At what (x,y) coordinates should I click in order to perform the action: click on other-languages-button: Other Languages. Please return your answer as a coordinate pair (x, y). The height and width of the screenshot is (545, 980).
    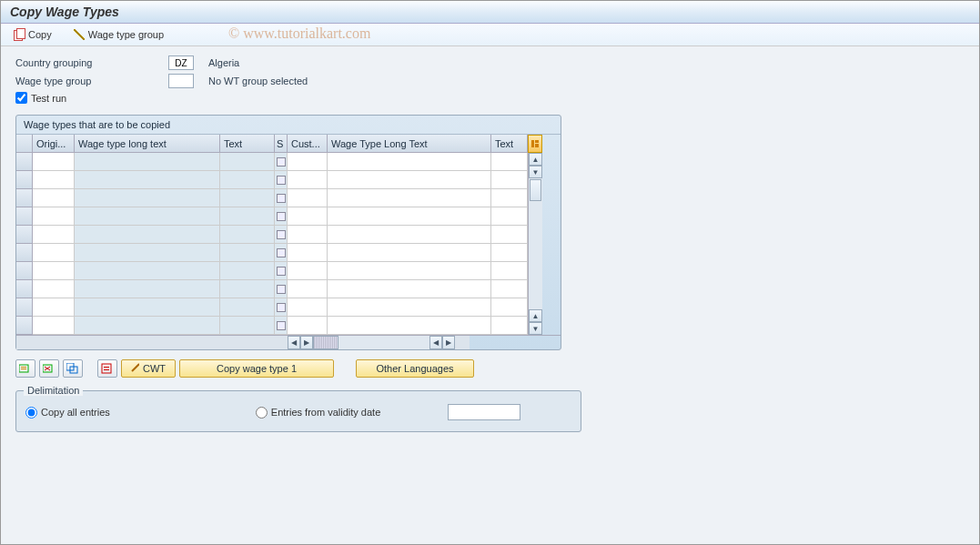
    Looking at the image, I should click on (415, 368).